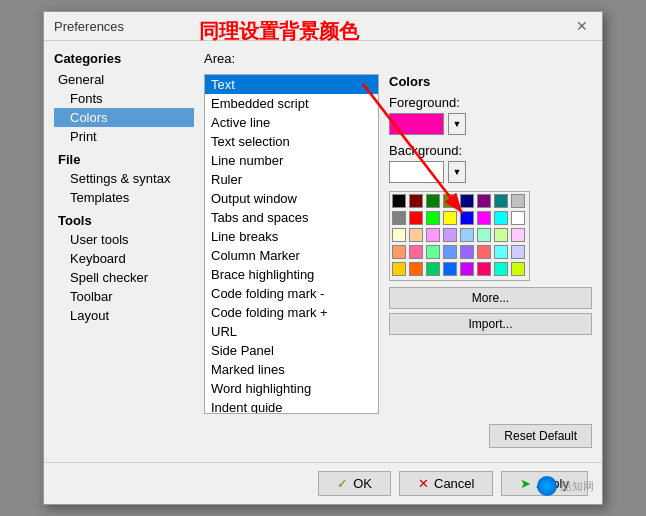 The height and width of the screenshot is (516, 646). I want to click on reset-default-button: Reset Default, so click(540, 436).